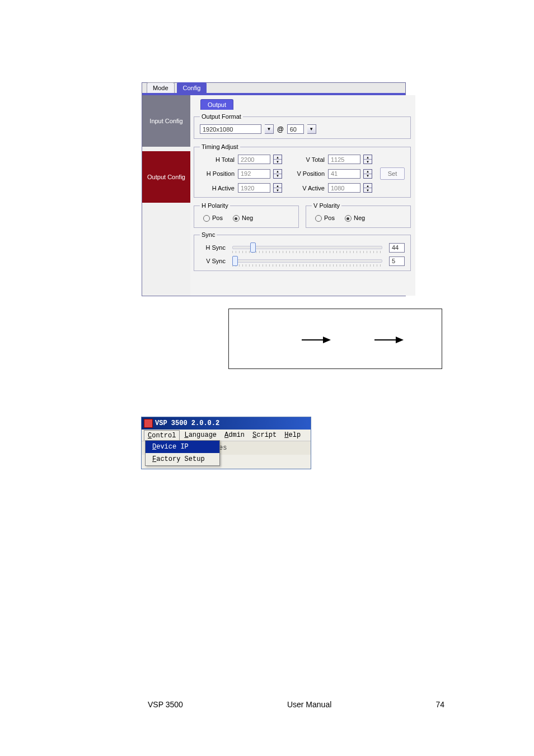 Image resolution: width=534 pixels, height=756 pixels. Describe the element at coordinates (254, 188) in the screenshot. I see `h-active-input` at that location.